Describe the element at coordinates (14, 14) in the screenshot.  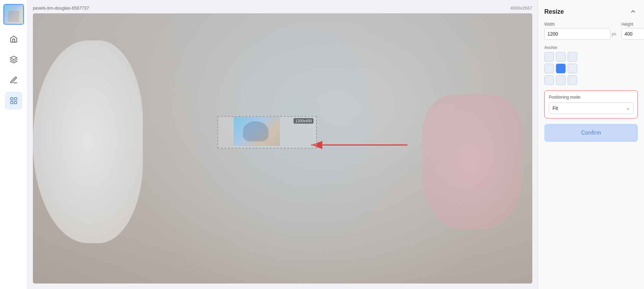
I see `thumbnail-image` at that location.